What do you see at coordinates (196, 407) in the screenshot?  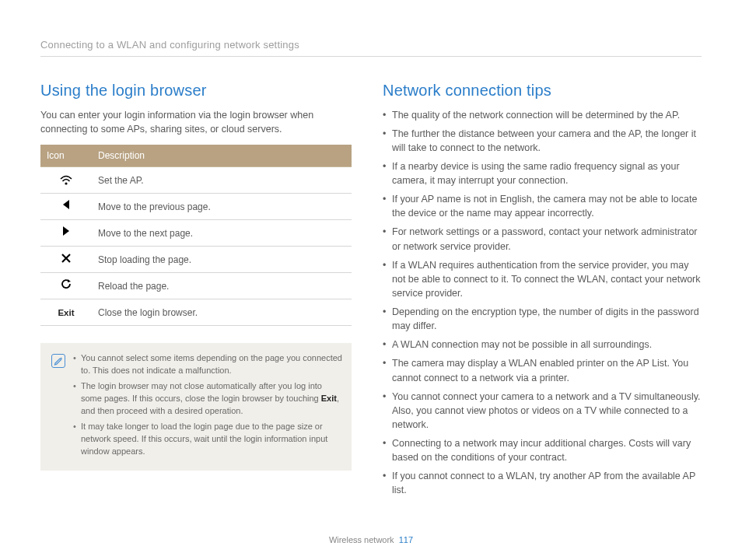 I see `note-box: You cannot select some items depending o…` at bounding box center [196, 407].